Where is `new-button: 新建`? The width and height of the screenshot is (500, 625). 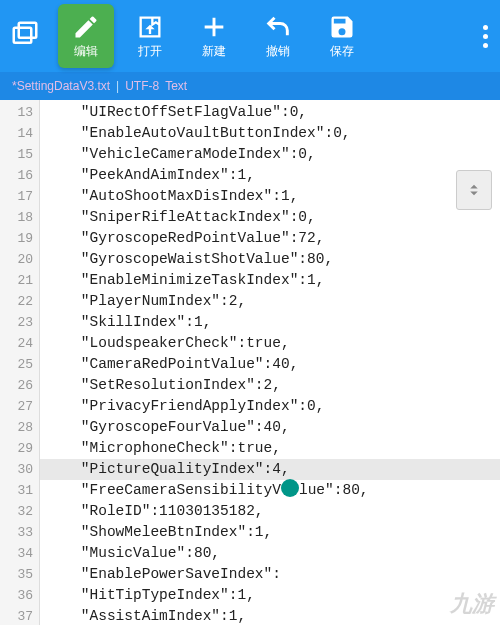
new-button: 新建 is located at coordinates (214, 36).